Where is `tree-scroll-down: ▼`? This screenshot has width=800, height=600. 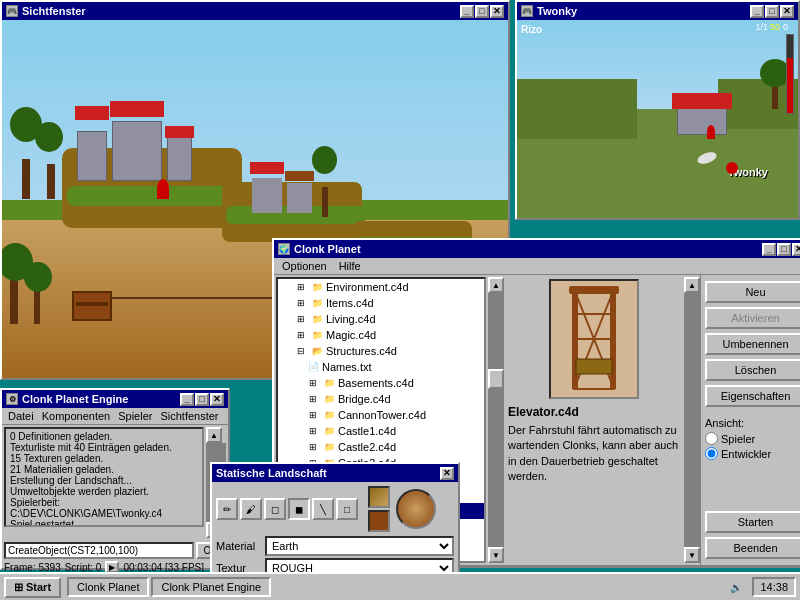 tree-scroll-down: ▼ is located at coordinates (496, 555).